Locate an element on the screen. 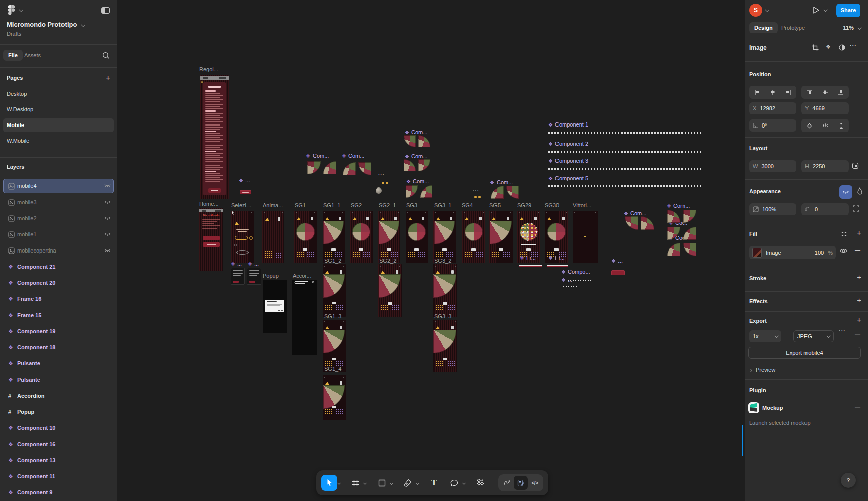  remove-plugin-icon: — is located at coordinates (858, 407).